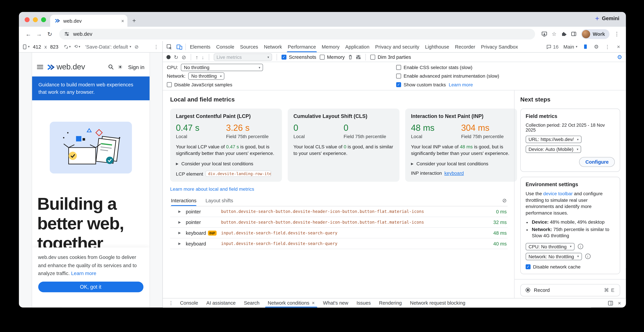  I want to click on clear-log-icon: ⊘, so click(504, 200).